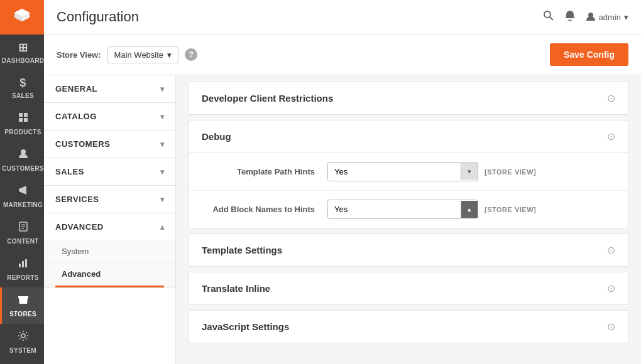  What do you see at coordinates (140, 55) in the screenshot?
I see `store-view-value: Main Website` at bounding box center [140, 55].